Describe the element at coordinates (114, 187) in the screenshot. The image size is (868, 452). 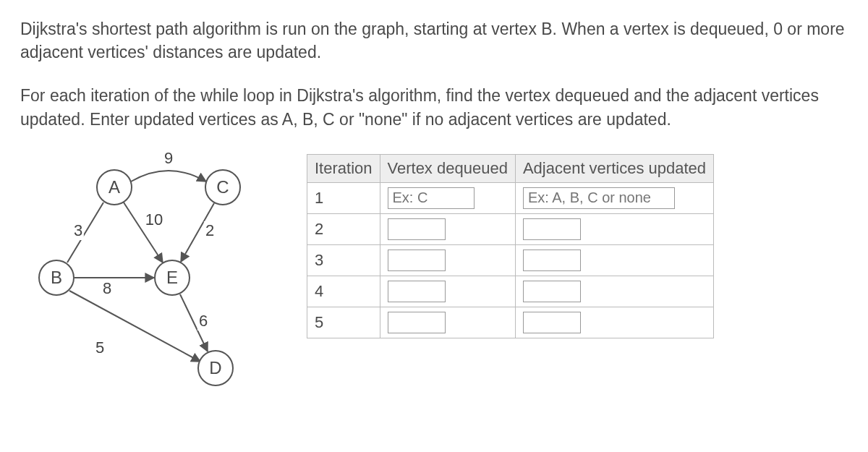
I see `node-a: A` at that location.